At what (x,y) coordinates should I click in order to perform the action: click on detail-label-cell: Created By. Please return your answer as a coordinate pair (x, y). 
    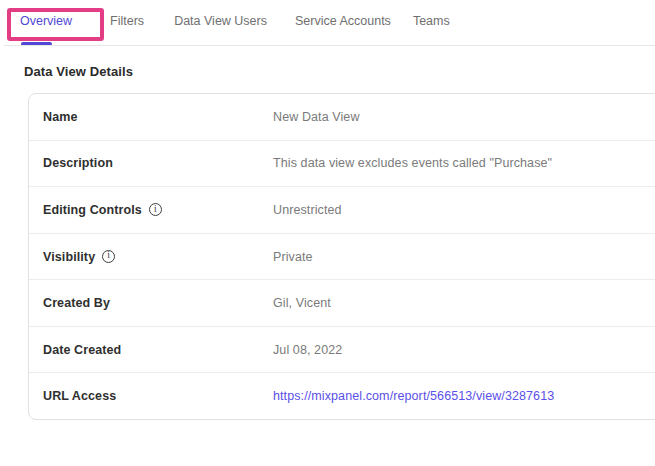
    Looking at the image, I should click on (151, 303).